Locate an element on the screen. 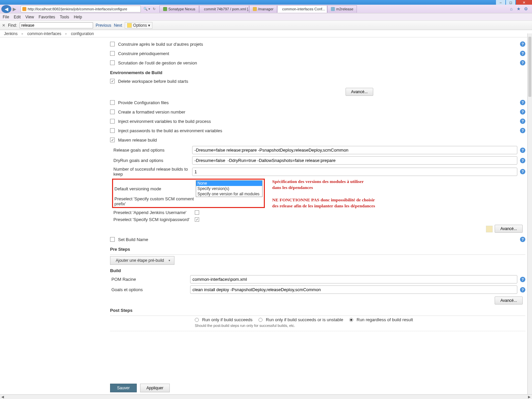 This screenshot has height=399, width=532. breadcrumb-configuration: configuration is located at coordinates (83, 34).